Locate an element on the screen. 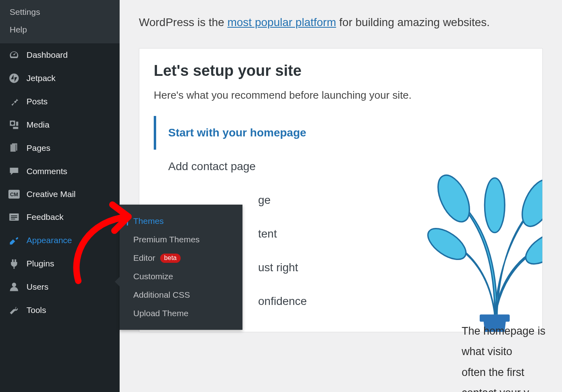 Image resolution: width=562 pixels, height=392 pixels. sidebar-item-label: Jetpack is located at coordinates (41, 78).